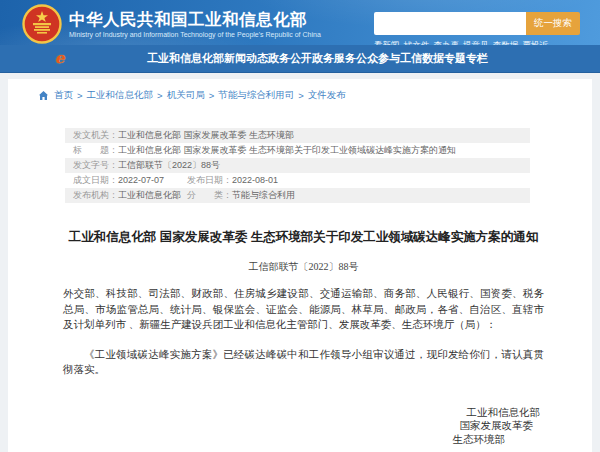  Describe the element at coordinates (96, 150) in the screenshot. I see `meta-label: 标 题：` at that location.